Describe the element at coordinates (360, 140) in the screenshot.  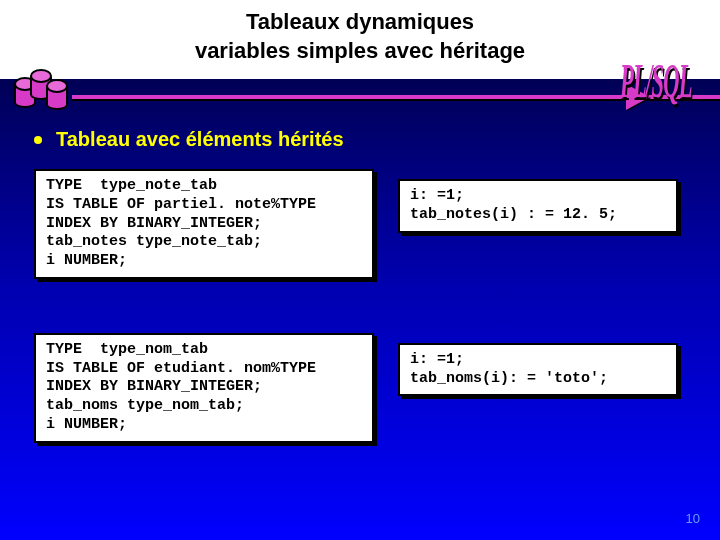
I see `bullet-item: Tableau avec éléments hérités` at that location.